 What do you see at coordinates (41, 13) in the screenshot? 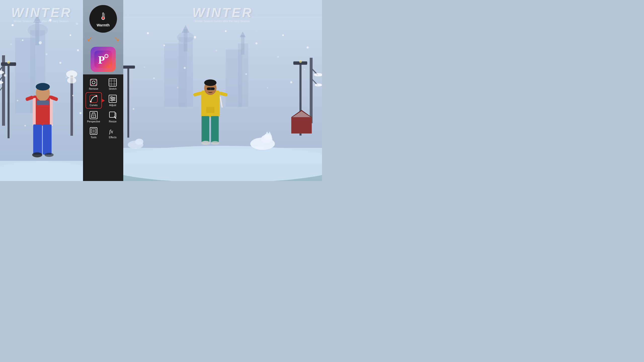
I see `left-winter-title: WINTER` at bounding box center [41, 13].